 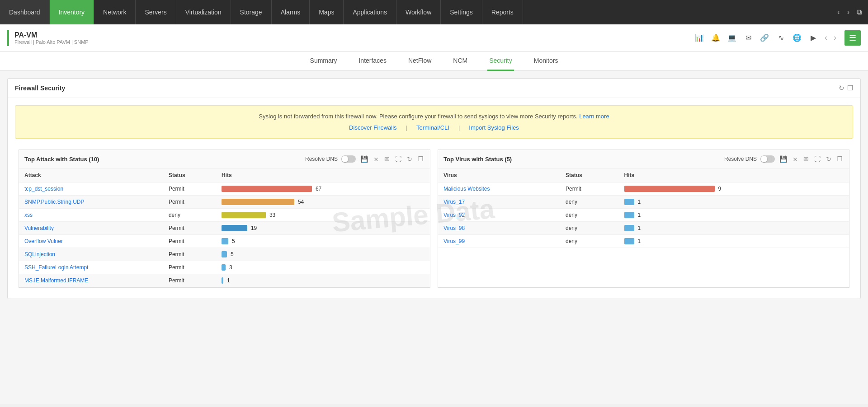 What do you see at coordinates (434, 122) in the screenshot?
I see `alert-banner: Syslog is not forwarded from this firewa…` at bounding box center [434, 122].